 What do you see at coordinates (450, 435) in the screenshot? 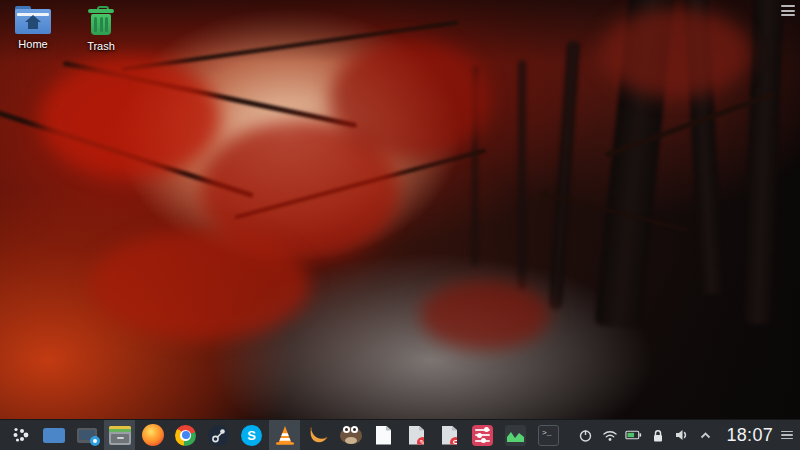
I see `task-document-view` at bounding box center [450, 435].